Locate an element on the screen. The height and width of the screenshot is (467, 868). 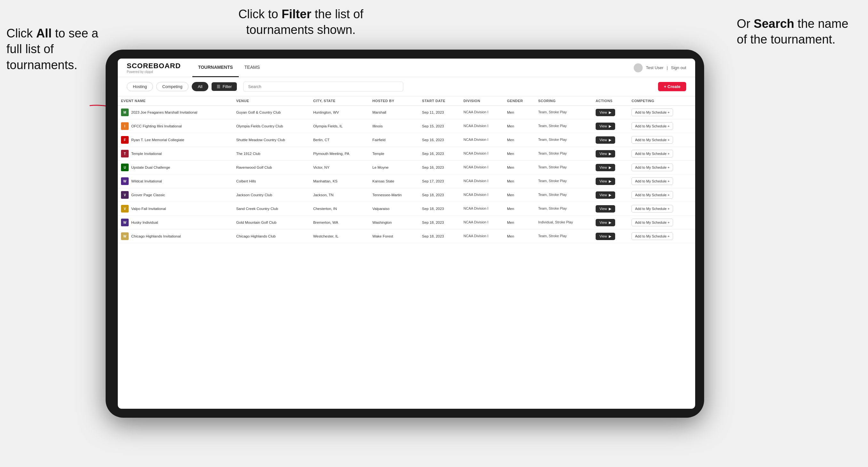
eye-icon-9: ▶ is located at coordinates (610, 237).